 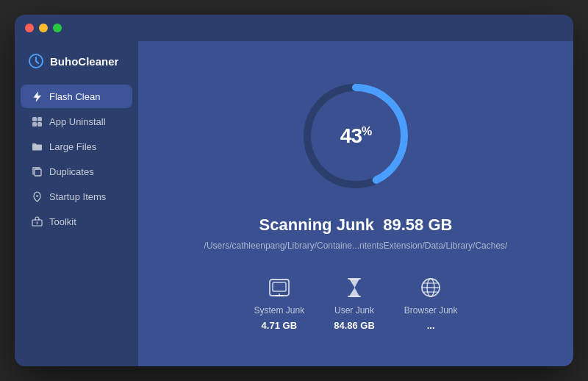 What do you see at coordinates (43, 28) in the screenshot?
I see `minimize-button` at bounding box center [43, 28].